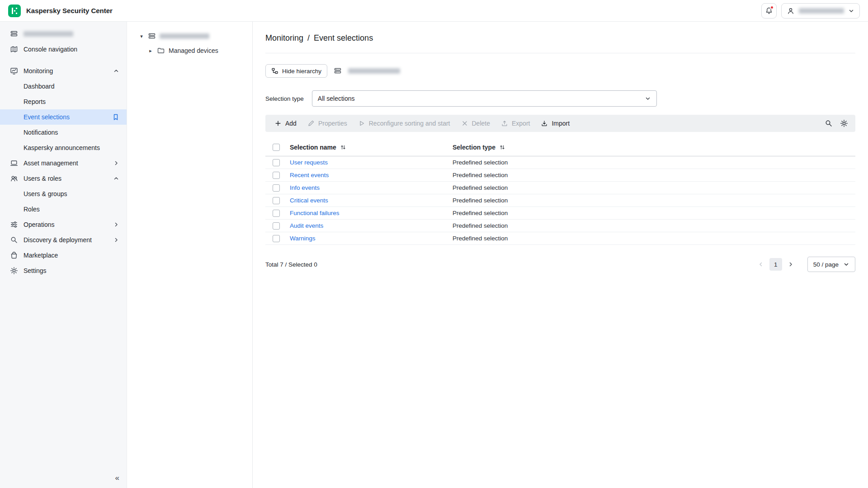  What do you see at coordinates (63, 178) in the screenshot?
I see `sidebar-item-users-roles: Users & roles` at bounding box center [63, 178].